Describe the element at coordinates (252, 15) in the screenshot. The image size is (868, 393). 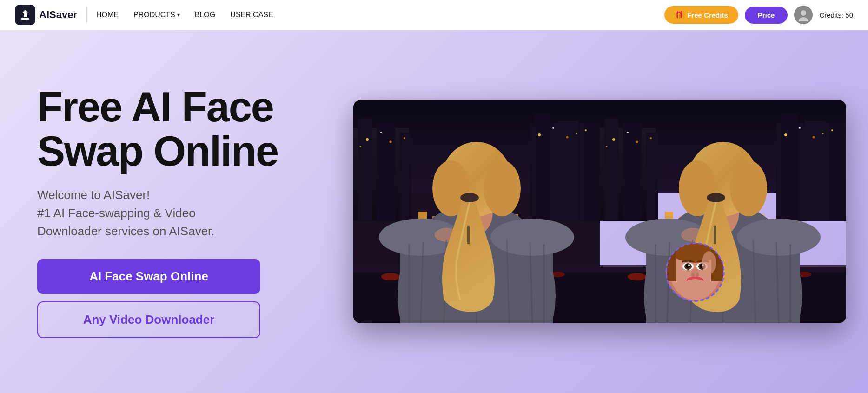
I see `nav-link-user-case: USER CASE` at that location.